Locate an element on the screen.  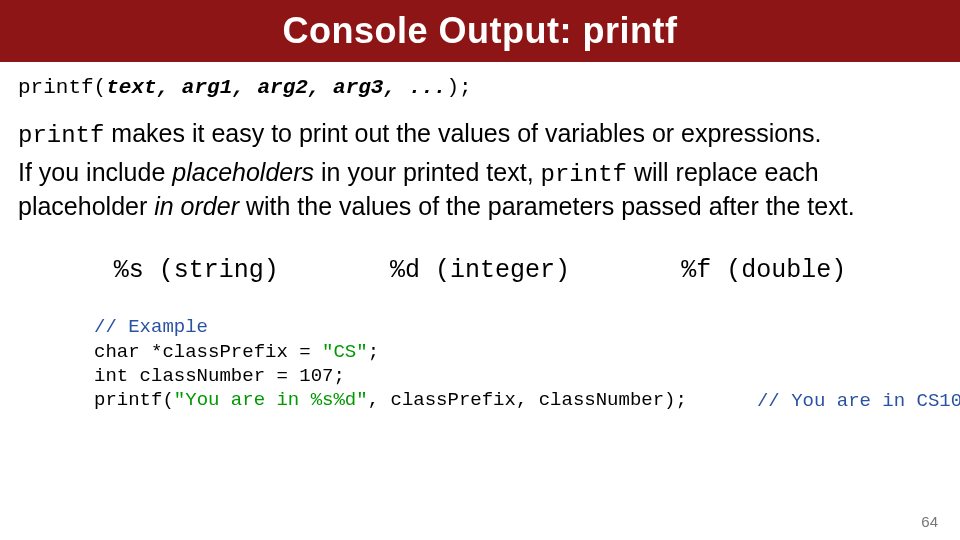
code-line-3: int classNumber = 107; is located at coordinates (220, 376).